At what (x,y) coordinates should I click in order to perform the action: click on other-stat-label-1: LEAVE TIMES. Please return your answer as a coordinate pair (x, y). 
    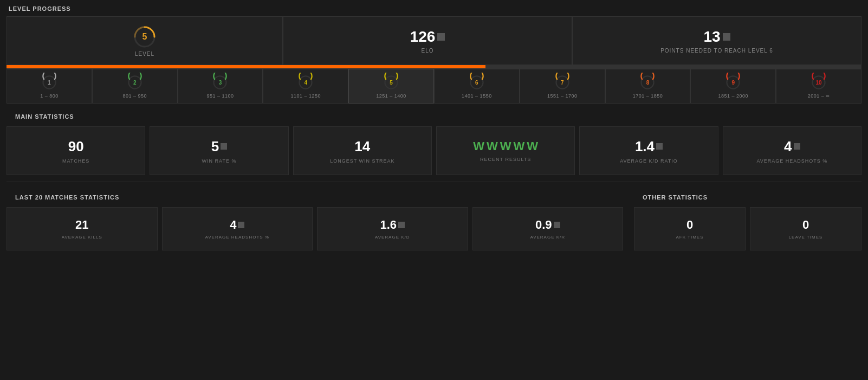
    Looking at the image, I should click on (806, 237).